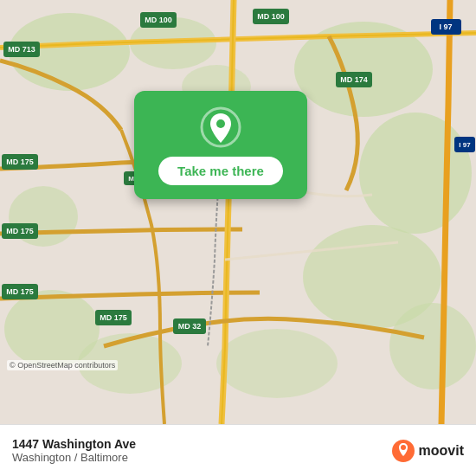 This screenshot has width=476, height=476. I want to click on address-section: 1447 Washington Ave Washington / Baltimo…, so click(74, 450).